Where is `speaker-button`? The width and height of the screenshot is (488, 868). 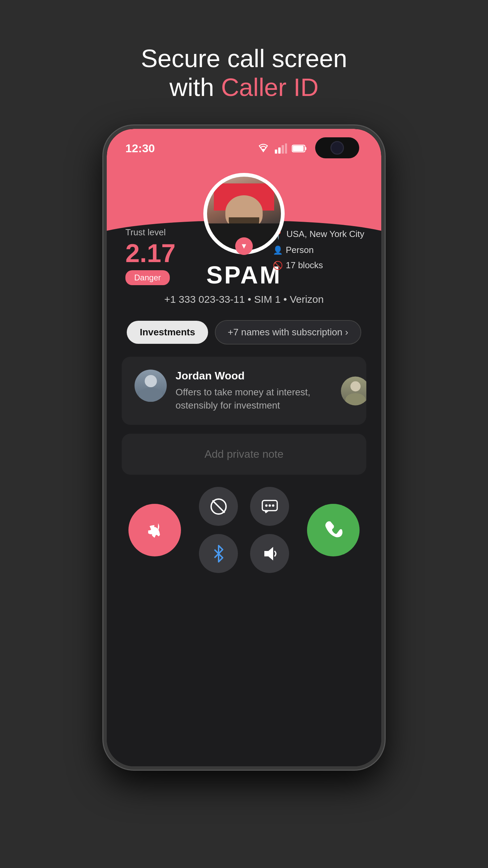
speaker-button is located at coordinates (270, 553).